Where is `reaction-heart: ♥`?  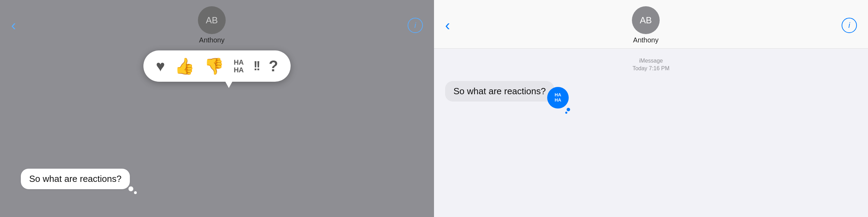
reaction-heart: ♥ is located at coordinates (160, 66).